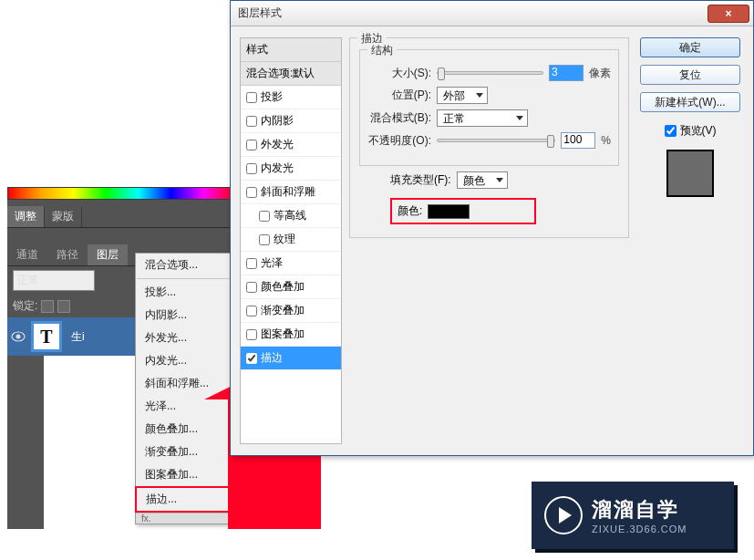  I want to click on dialog-title: 图层样式, so click(260, 13).